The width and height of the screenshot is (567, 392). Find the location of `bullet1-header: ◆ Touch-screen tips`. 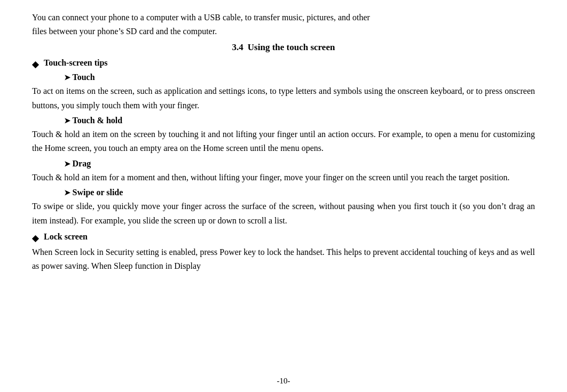

bullet1-header: ◆ Touch-screen tips is located at coordinates (284, 64).